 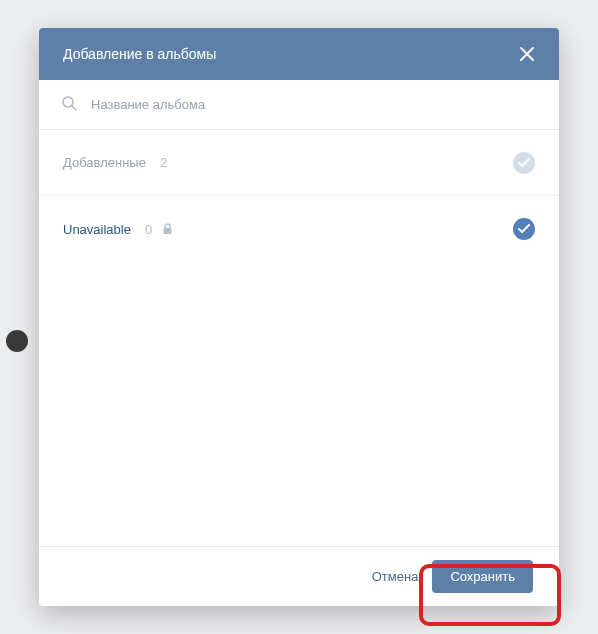 What do you see at coordinates (482, 576) in the screenshot?
I see `save-button: Сохранить` at bounding box center [482, 576].